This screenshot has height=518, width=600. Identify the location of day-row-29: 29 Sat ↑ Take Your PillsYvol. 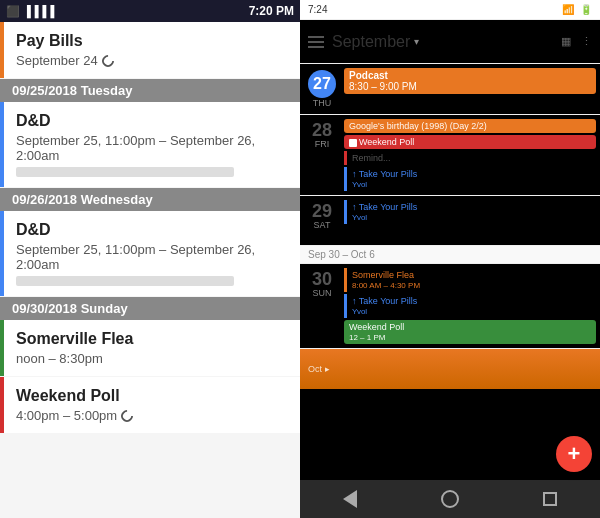
(450, 221).